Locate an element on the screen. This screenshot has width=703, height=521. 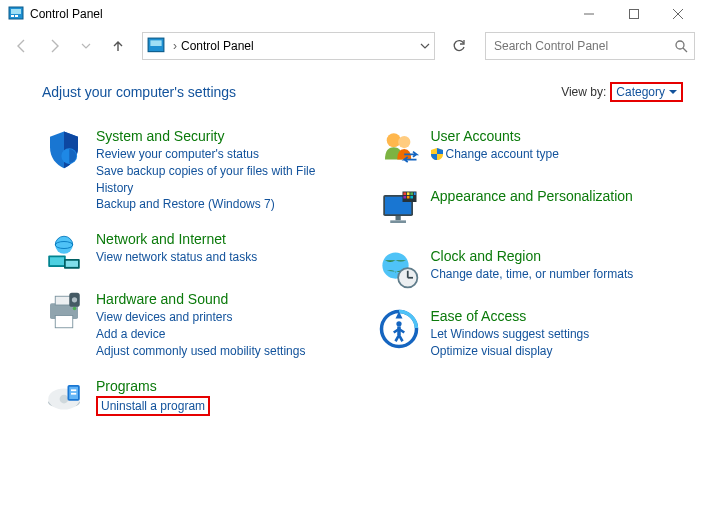
monitor-icon is located at coordinates (399, 209).